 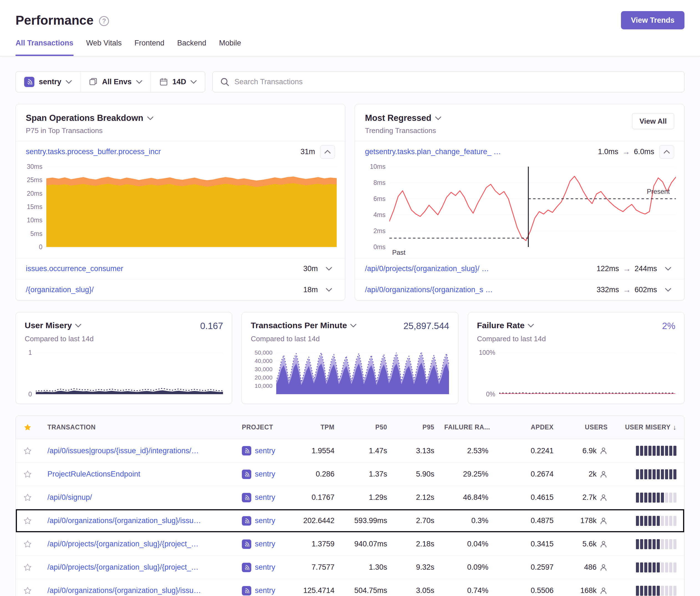 I want to click on regressed-transaction-link: getsentry.tasks.plan_change_feature_ …, so click(x=479, y=152).